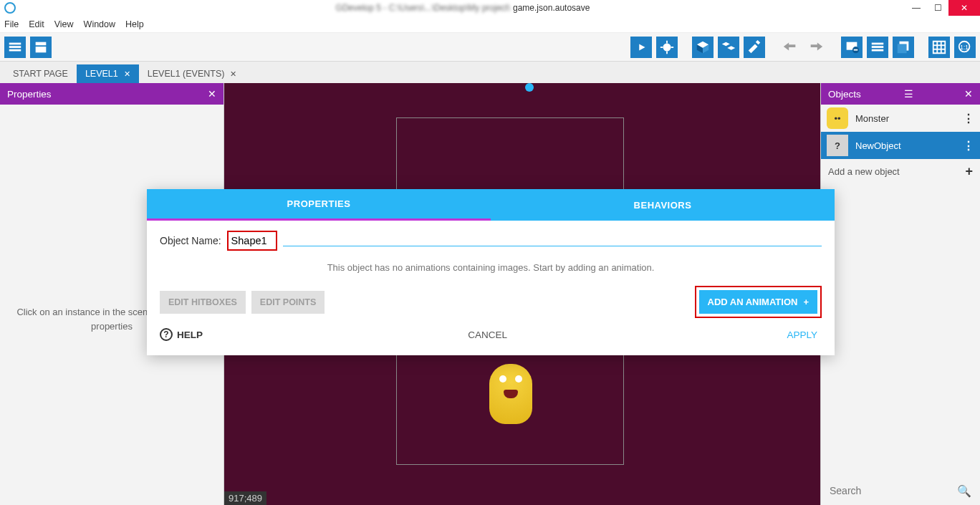  I want to click on panel-toggle-2-icon, so click(41, 47).